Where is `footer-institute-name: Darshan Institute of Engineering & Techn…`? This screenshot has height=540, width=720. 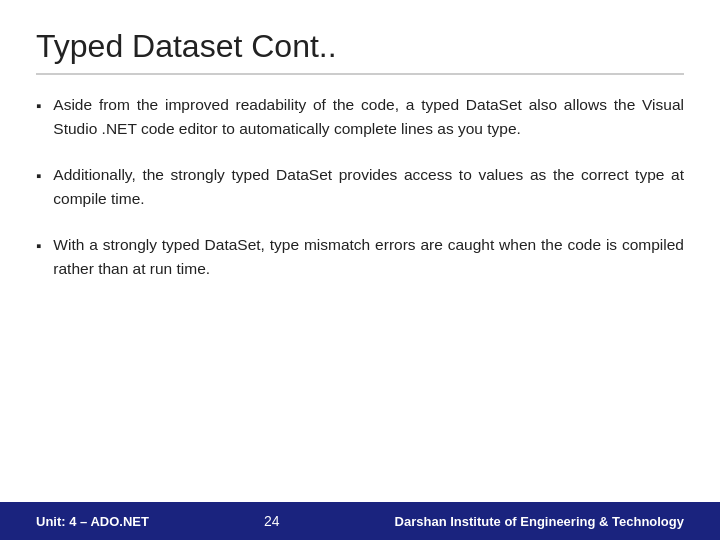
footer-institute-name: Darshan Institute of Engineering & Techn… is located at coordinates (540, 522).